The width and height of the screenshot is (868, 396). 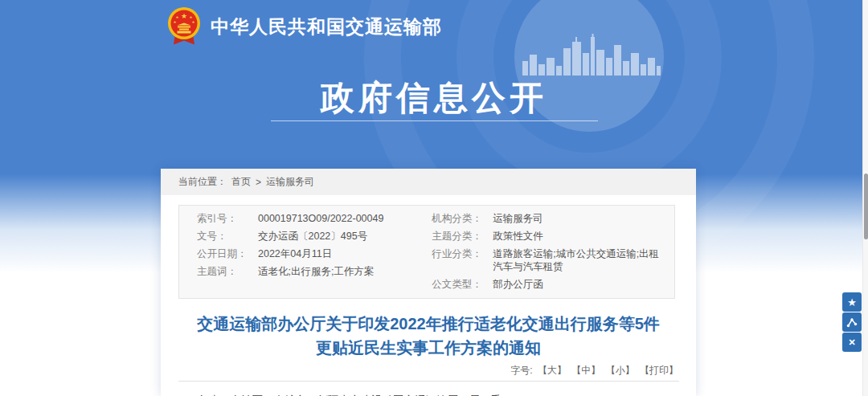 I want to click on meta-row-keywords: 主题词： 适老化;出行服务;工作方案, so click(x=314, y=271).